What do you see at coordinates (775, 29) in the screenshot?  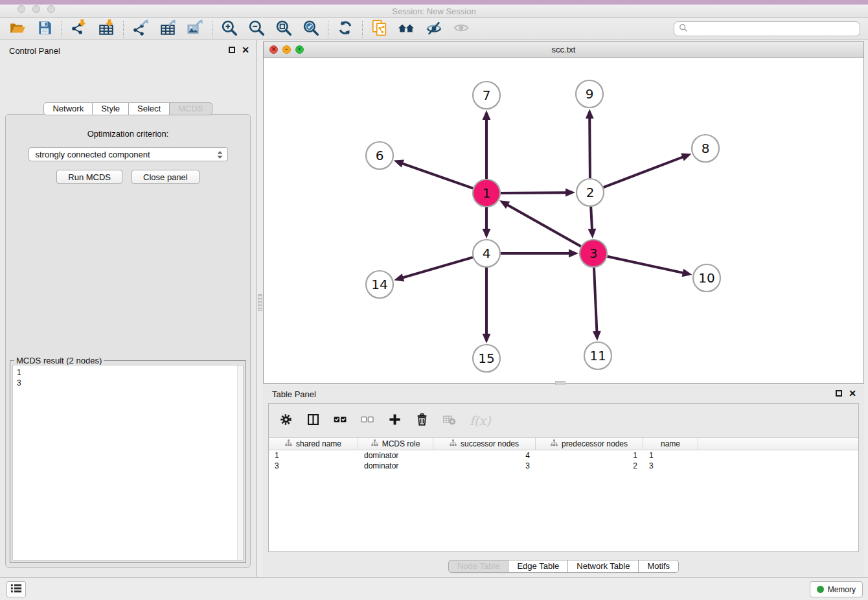 I see `search-input` at bounding box center [775, 29].